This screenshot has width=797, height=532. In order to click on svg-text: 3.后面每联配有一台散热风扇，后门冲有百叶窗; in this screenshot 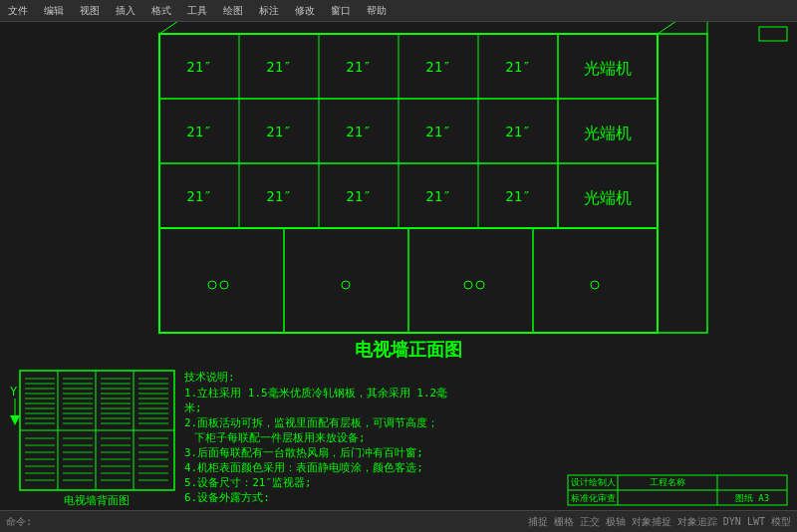, I will do `click(304, 452)`.